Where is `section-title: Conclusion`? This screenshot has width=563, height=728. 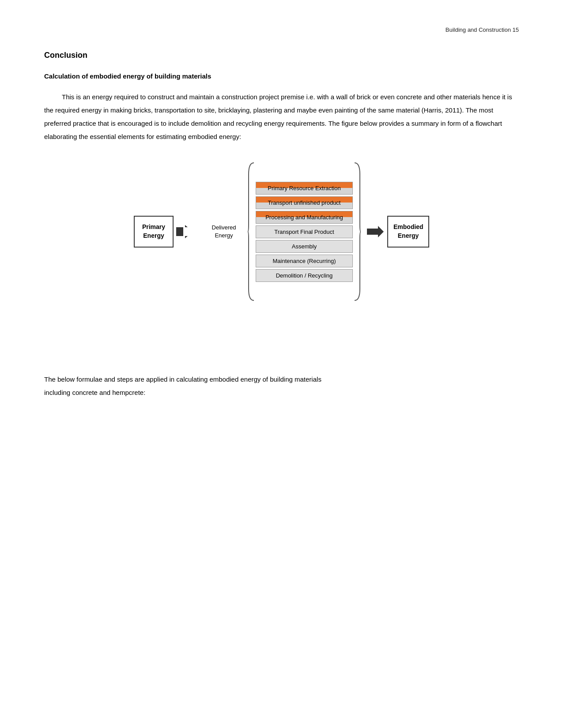 section-title: Conclusion is located at coordinates (282, 56).